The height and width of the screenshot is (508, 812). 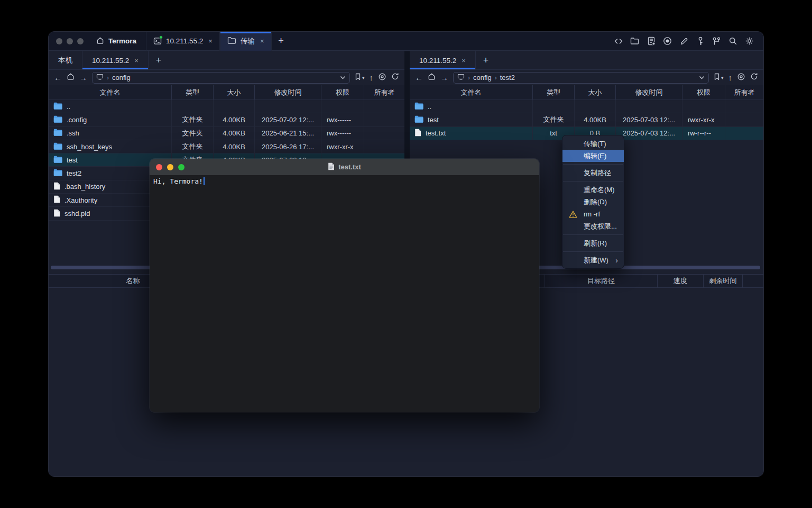 What do you see at coordinates (364, 78) in the screenshot?
I see `caret-down-icon: ▾` at bounding box center [364, 78].